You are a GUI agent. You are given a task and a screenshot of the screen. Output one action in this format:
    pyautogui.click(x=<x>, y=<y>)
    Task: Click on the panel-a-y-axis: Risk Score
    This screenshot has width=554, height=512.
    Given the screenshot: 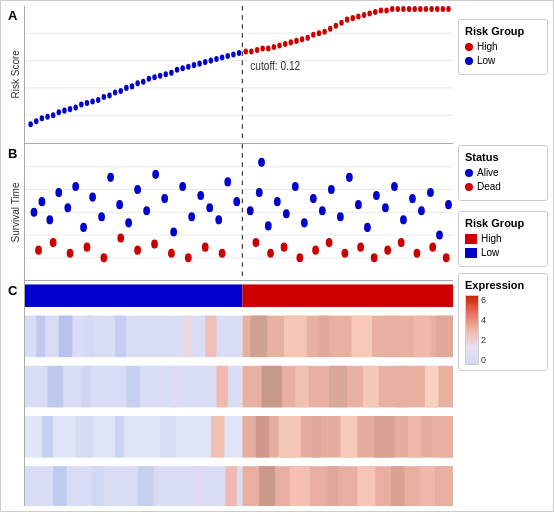 What is the action you would take?
    pyautogui.click(x=15, y=75)
    